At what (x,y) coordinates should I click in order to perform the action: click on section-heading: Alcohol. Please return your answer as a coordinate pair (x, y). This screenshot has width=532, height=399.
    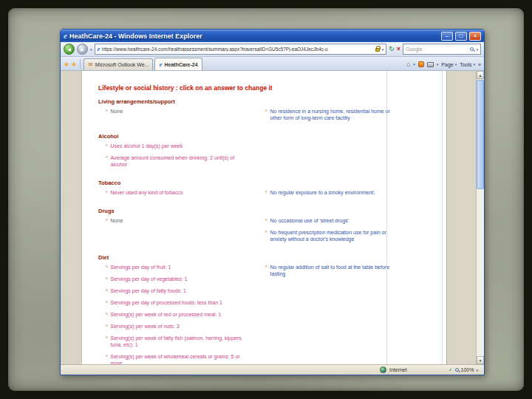
    Looking at the image, I should click on (272, 136).